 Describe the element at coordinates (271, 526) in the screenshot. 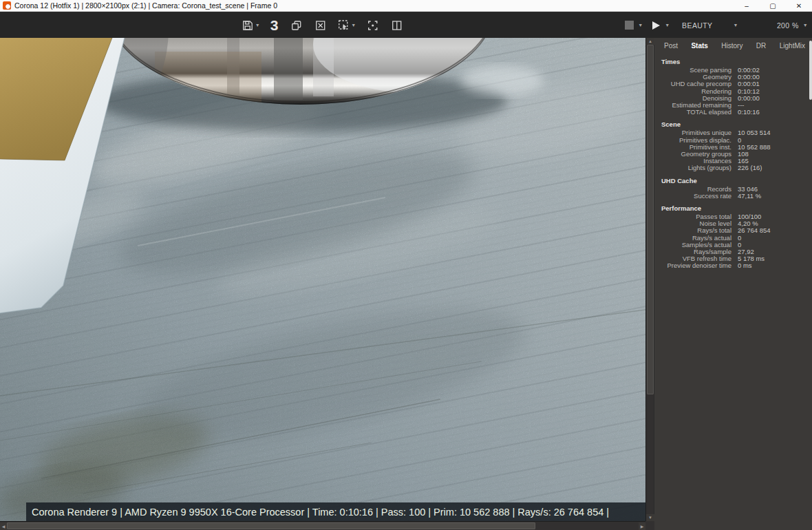

I see `horizontal-scroll-thumb` at that location.